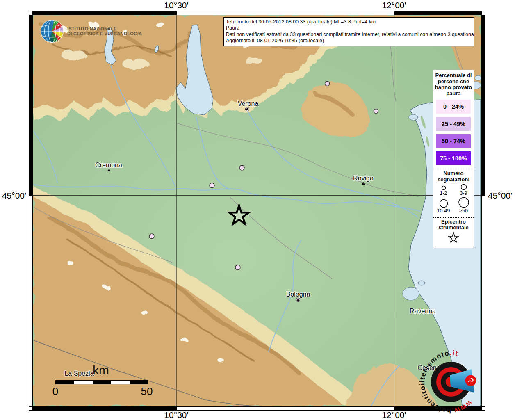 The image size is (515, 420). What do you see at coordinates (176, 5) in the screenshot?
I see `lon-label-top-1: 10°30'` at bounding box center [176, 5].